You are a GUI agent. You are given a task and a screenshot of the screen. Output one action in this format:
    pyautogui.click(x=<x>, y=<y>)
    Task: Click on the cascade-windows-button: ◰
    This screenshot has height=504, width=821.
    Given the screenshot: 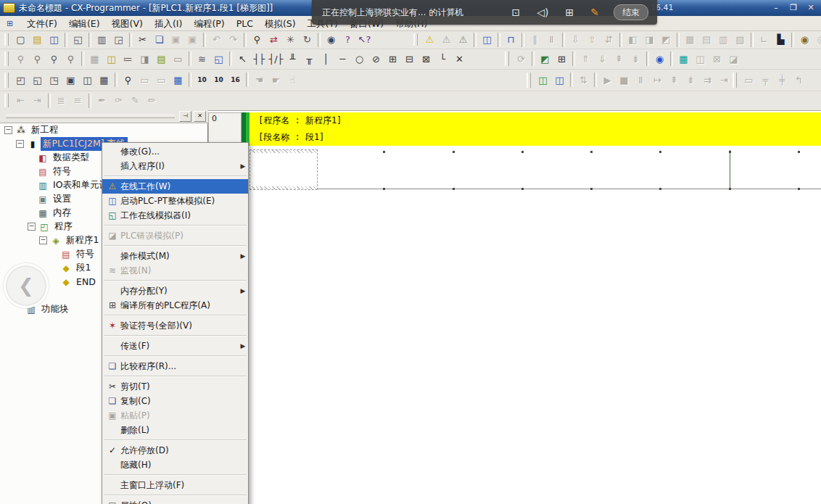 What is the action you would take?
    pyautogui.click(x=20, y=80)
    